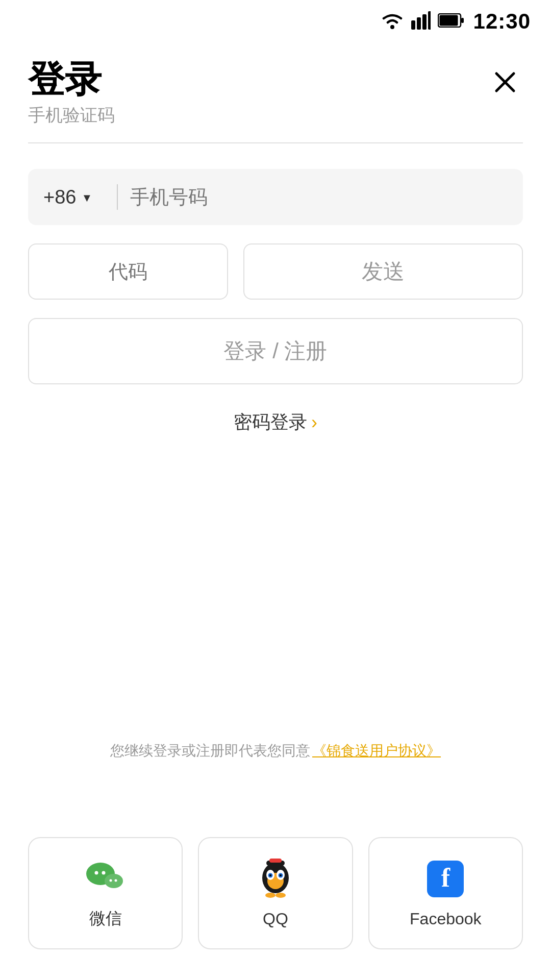 Image resolution: width=551 pixels, height=980 pixels. Describe the element at coordinates (60, 197) in the screenshot. I see `country-code-text: +86` at that location.